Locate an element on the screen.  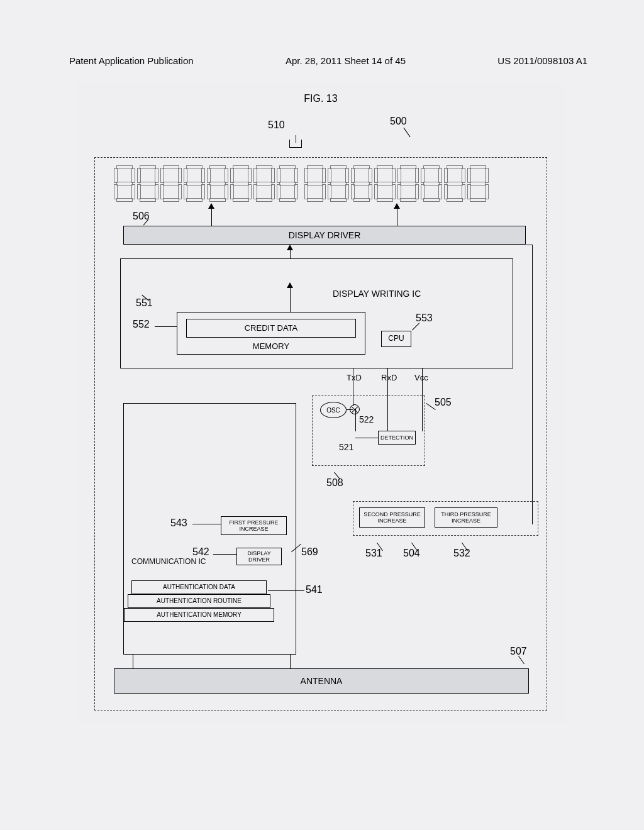
ref-542: 542 is located at coordinates (201, 552).